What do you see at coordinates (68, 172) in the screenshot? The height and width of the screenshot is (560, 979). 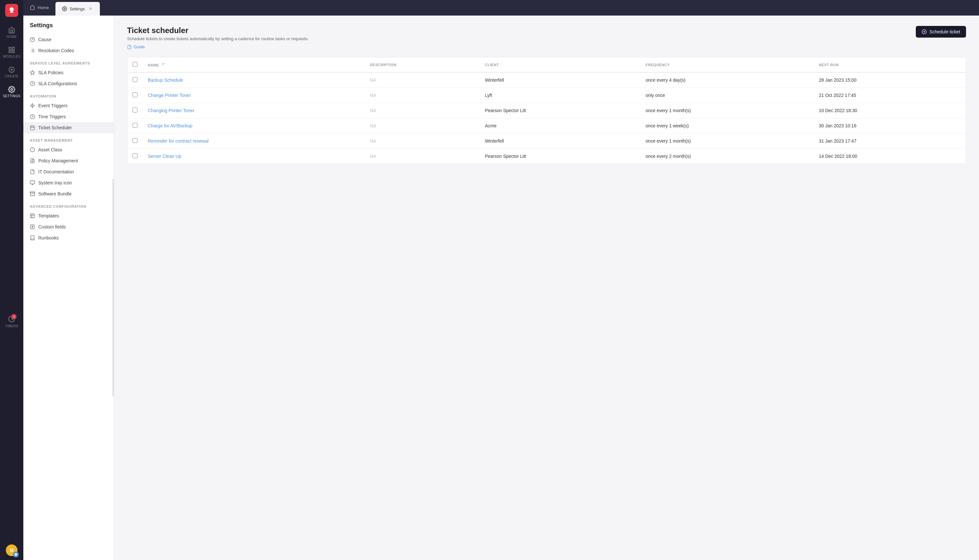 I see `sidebar-item-it-documentation: IT Documentation` at bounding box center [68, 172].